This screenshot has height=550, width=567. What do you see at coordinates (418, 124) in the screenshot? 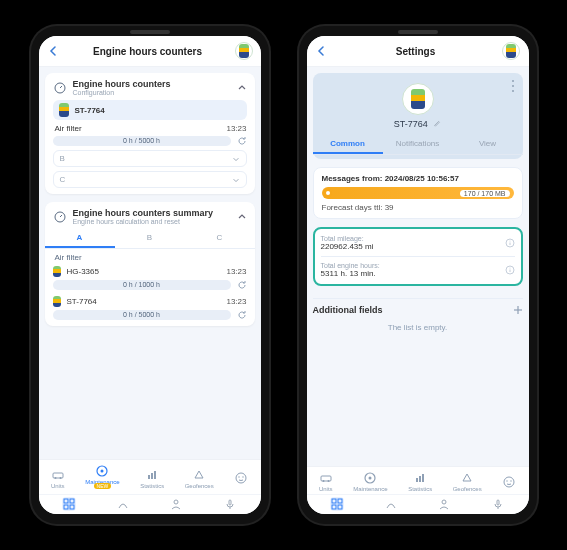
I see `profile-name: ST-7764` at bounding box center [418, 124].